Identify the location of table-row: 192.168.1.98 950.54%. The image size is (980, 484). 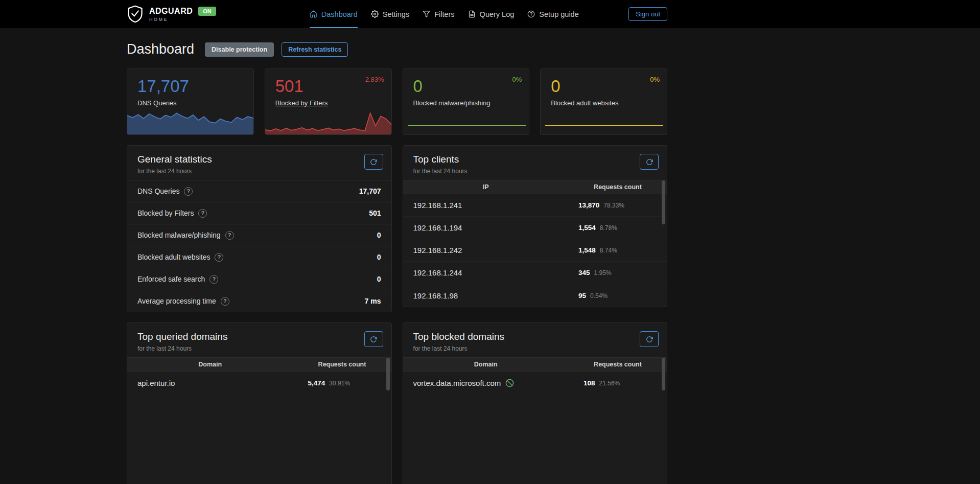
(535, 295).